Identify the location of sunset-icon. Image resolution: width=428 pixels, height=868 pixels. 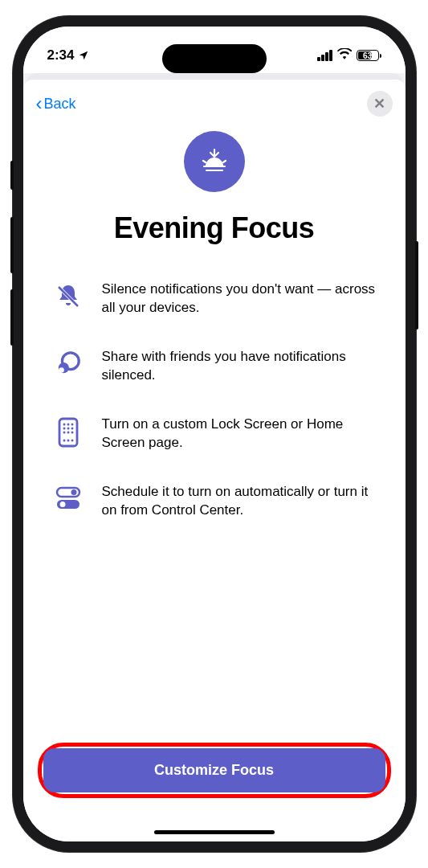
(214, 162).